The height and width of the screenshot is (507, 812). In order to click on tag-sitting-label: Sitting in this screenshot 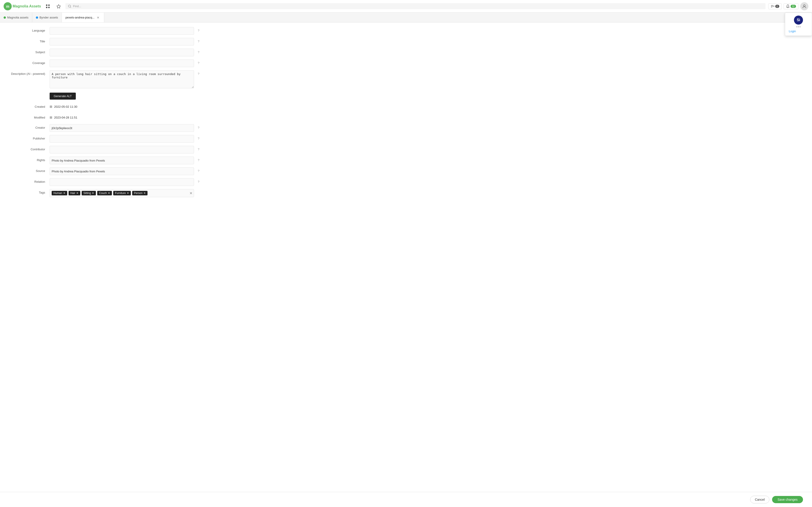, I will do `click(87, 193)`.